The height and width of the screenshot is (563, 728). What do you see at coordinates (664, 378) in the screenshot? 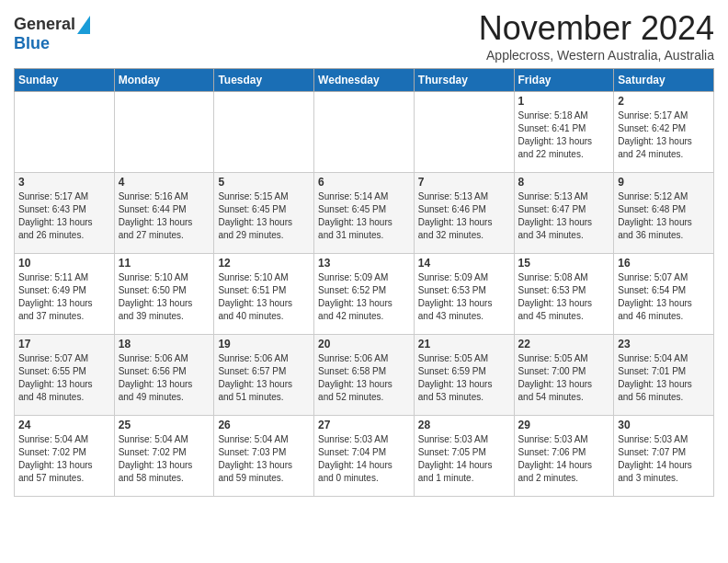
I see `day-info: Sunrise: 5:04 AM Sunset: 7:01 PM Dayligh…` at bounding box center [664, 378].